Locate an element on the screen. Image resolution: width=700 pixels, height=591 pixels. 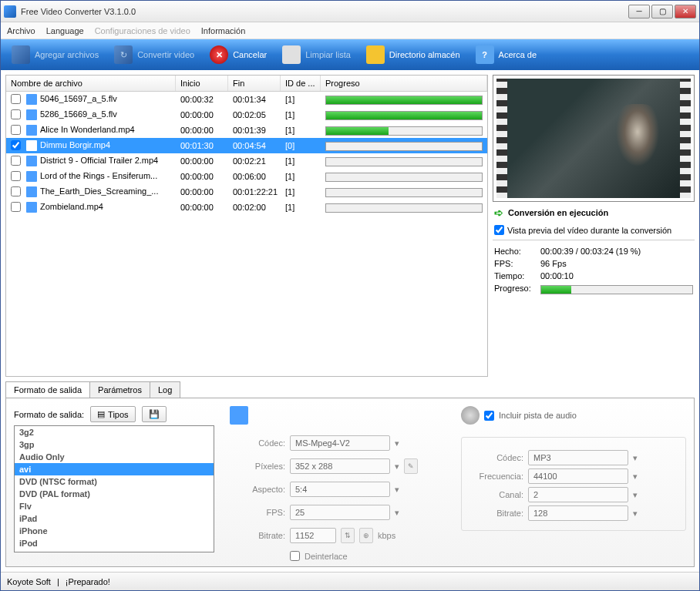
save-icon: 💾 is located at coordinates (154, 415).